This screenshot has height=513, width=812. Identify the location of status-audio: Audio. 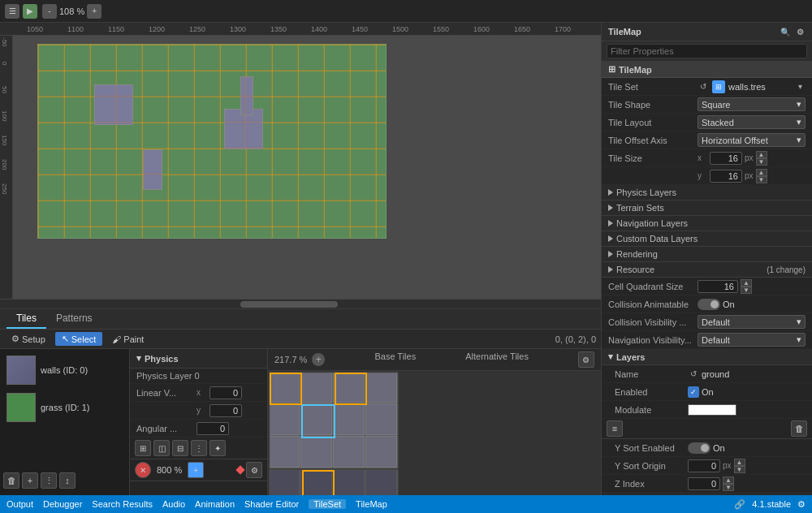
(174, 504).